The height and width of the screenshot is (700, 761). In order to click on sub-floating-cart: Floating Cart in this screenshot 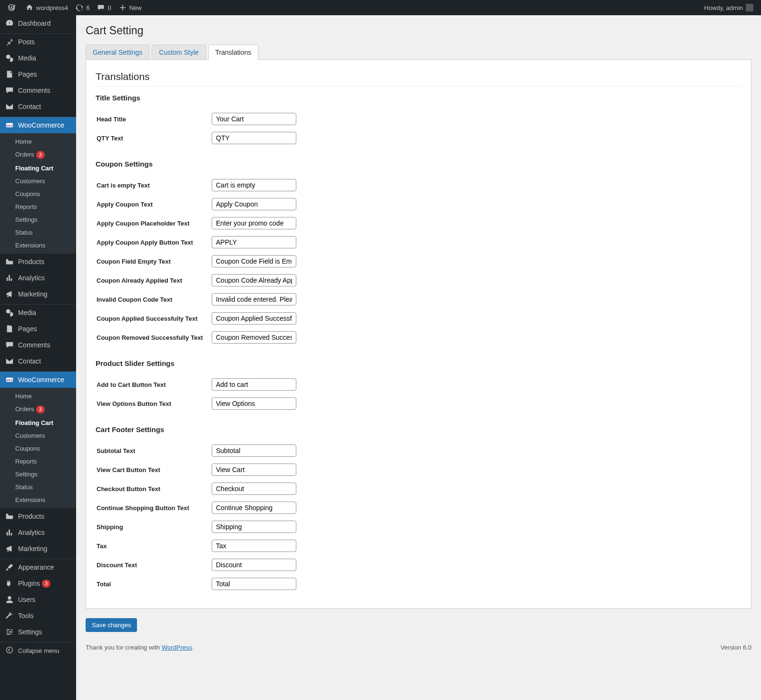, I will do `click(38, 168)`.